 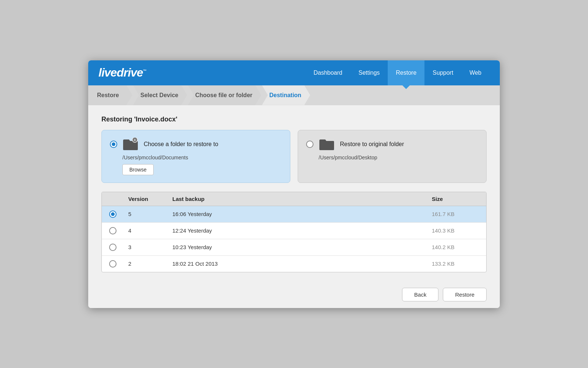 What do you see at coordinates (202, 73) in the screenshot?
I see `logo: livedrive™` at bounding box center [202, 73].